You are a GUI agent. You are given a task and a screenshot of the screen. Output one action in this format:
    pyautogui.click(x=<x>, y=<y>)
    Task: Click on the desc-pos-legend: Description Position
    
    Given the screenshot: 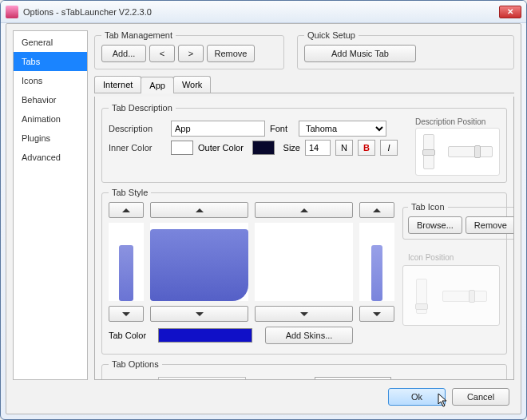 What is the action you would take?
    pyautogui.click(x=458, y=121)
    